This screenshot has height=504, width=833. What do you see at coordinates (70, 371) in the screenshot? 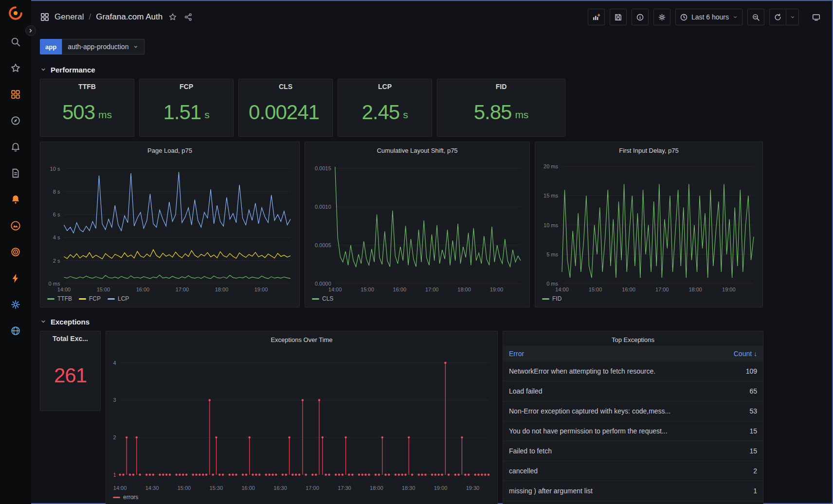
I see `panel-total-exceptions: Total Exc... 261` at bounding box center [70, 371].